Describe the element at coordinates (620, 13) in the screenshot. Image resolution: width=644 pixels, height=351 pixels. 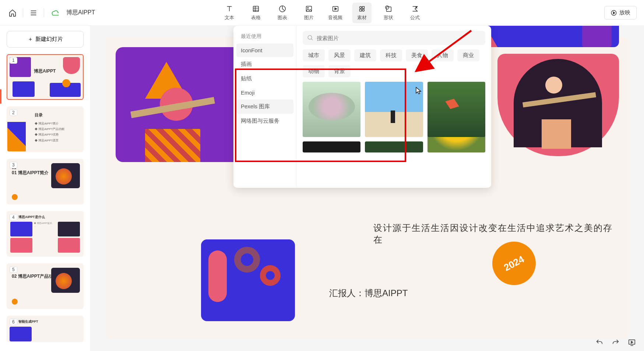
I see `top-right-group: 放映` at that location.